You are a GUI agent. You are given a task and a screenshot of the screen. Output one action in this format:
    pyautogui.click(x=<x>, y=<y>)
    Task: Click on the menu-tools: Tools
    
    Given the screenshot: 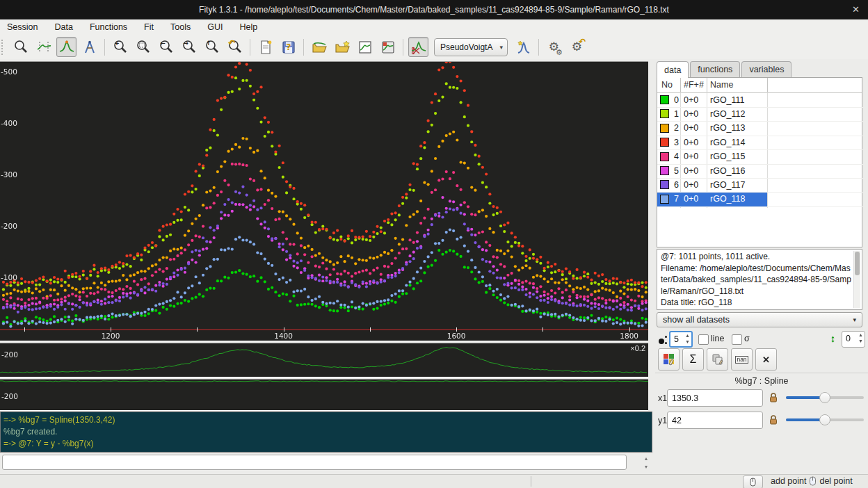 What is the action you would take?
    pyautogui.click(x=181, y=27)
    